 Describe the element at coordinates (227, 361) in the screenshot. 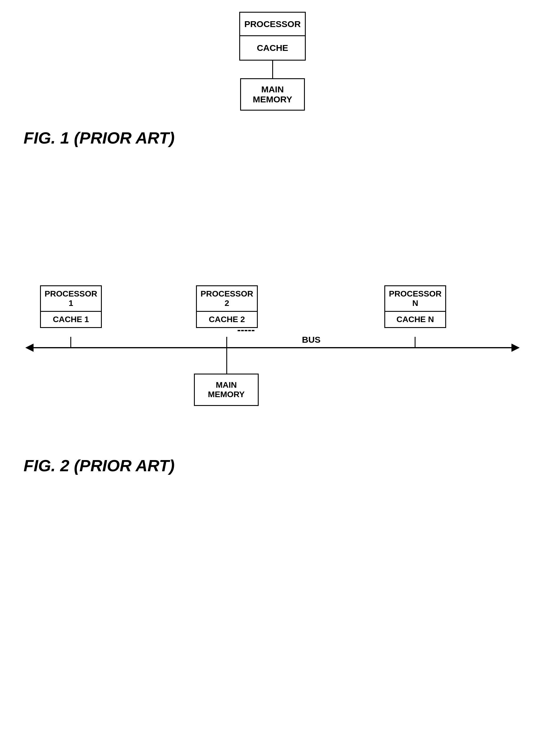

I see `vert-conn-main` at that location.